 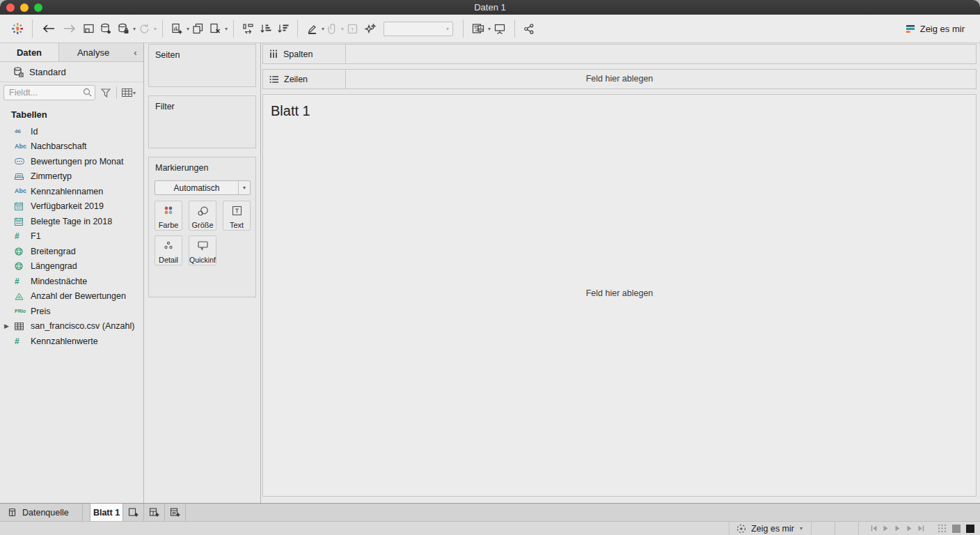 What do you see at coordinates (72, 162) in the screenshot?
I see `field-item: Bewertungen pro Monat` at bounding box center [72, 162].